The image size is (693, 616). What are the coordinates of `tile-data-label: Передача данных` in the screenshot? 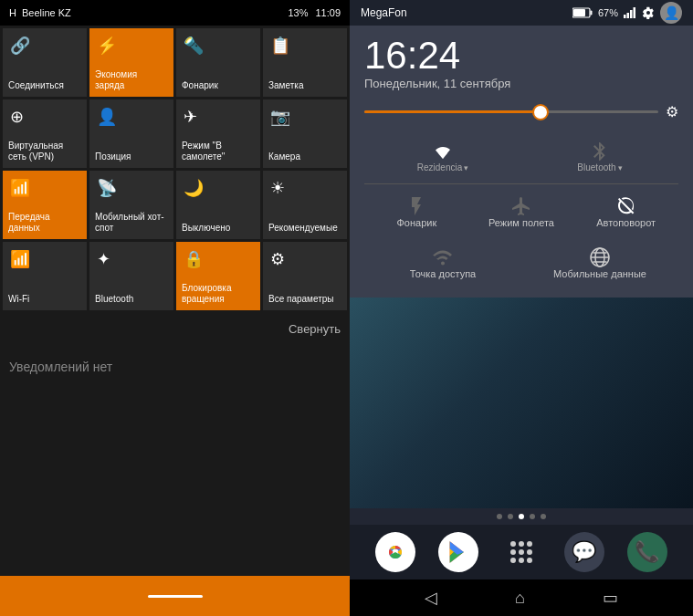 It's located at (45, 223).